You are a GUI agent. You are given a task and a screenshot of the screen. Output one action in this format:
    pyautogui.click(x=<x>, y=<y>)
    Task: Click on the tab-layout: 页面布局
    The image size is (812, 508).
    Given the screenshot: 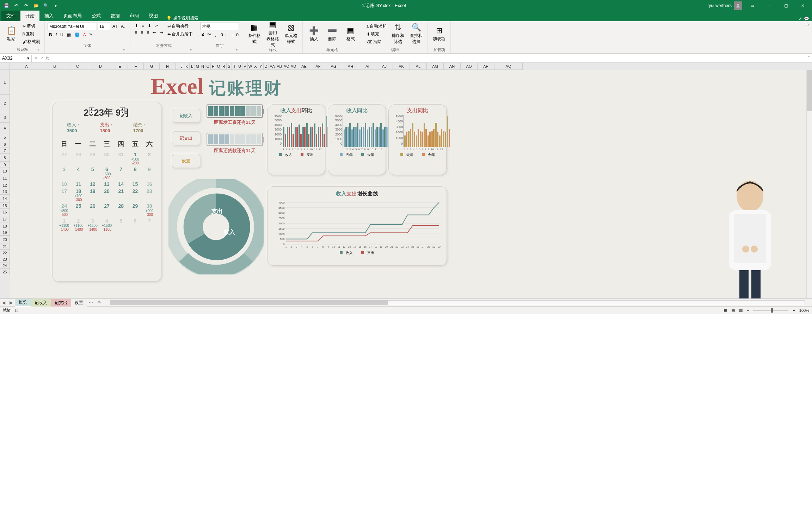 What is the action you would take?
    pyautogui.click(x=73, y=16)
    